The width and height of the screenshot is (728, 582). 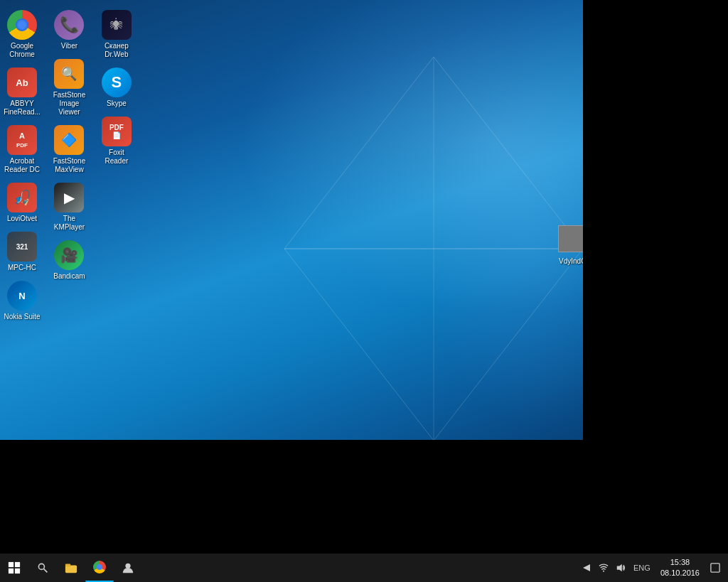 I want to click on taskbar-file-explorer-button, so click(x=71, y=568).